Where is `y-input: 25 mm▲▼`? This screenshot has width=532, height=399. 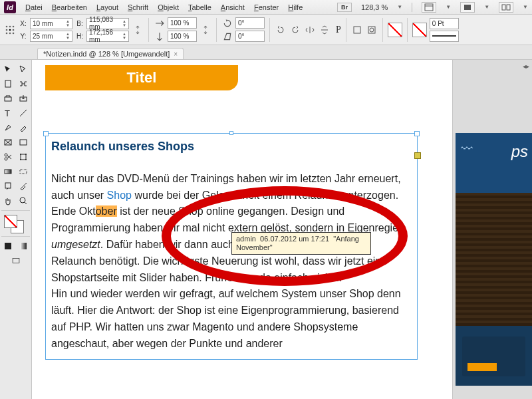 y-input: 25 mm▲▼ is located at coordinates (51, 36).